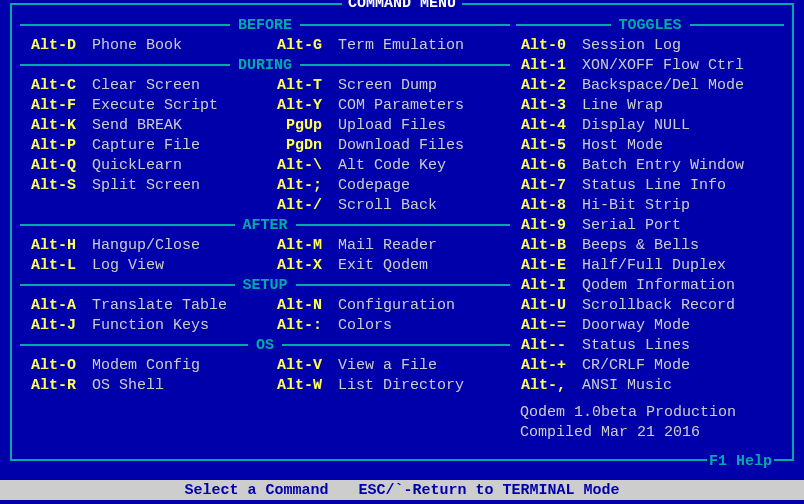 This screenshot has width=804, height=504. Describe the element at coordinates (650, 285) in the screenshot. I see `toggle-item: Alt-IQodem Information` at that location.